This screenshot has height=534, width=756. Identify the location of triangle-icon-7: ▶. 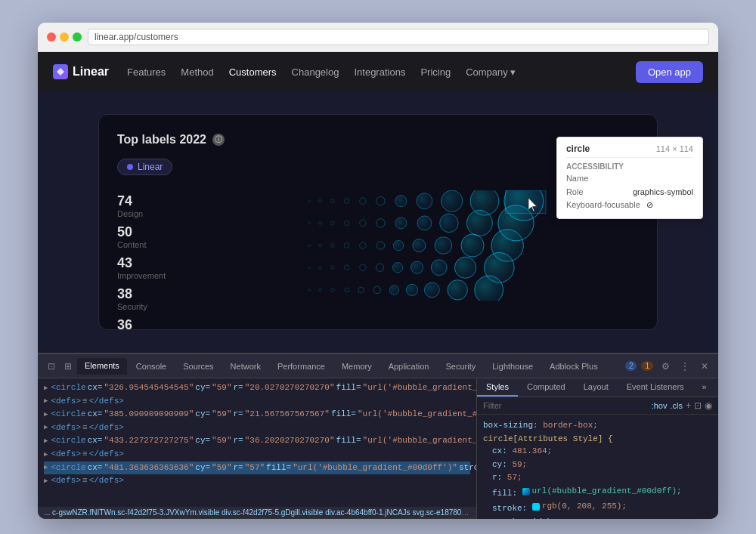
(45, 481).